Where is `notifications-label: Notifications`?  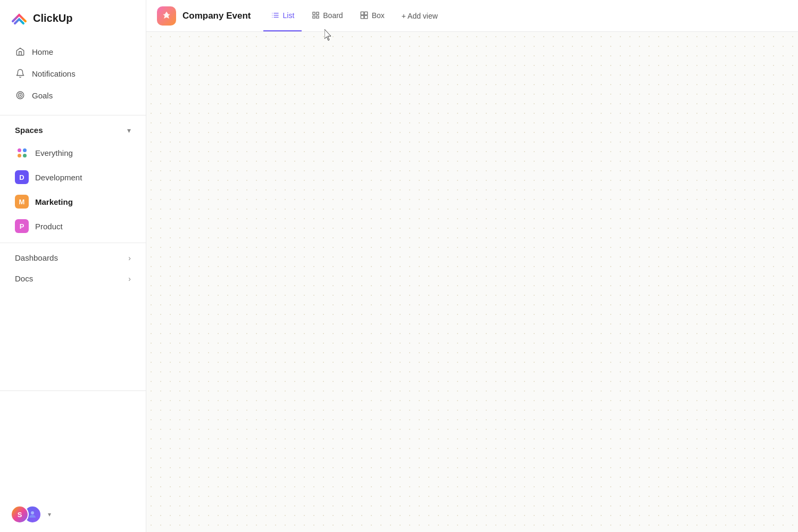
notifications-label: Notifications is located at coordinates (54, 73).